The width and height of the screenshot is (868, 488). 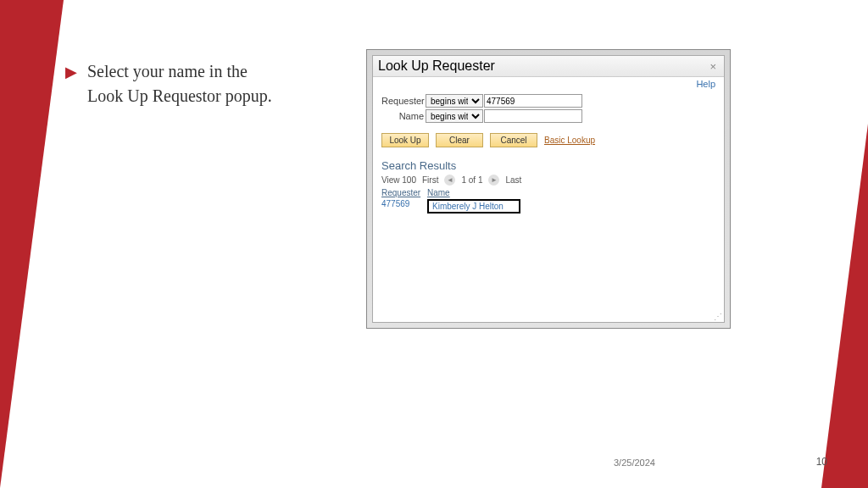 I want to click on requester-operator-select: begins with, so click(x=454, y=101).